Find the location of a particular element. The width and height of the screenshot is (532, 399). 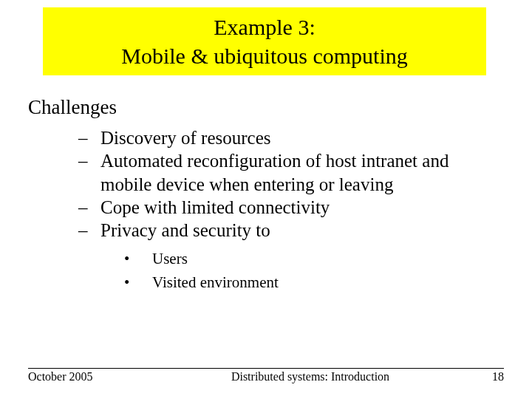

sub-bullet-text: Users is located at coordinates (170, 259).